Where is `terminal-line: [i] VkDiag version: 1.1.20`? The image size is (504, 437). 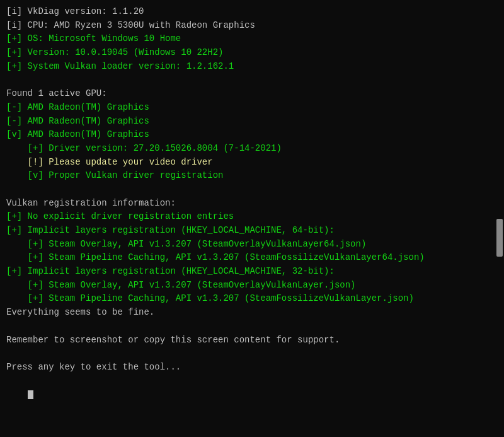
terminal-line: [i] VkDiag version: 1.1.20 is located at coordinates (252, 12).